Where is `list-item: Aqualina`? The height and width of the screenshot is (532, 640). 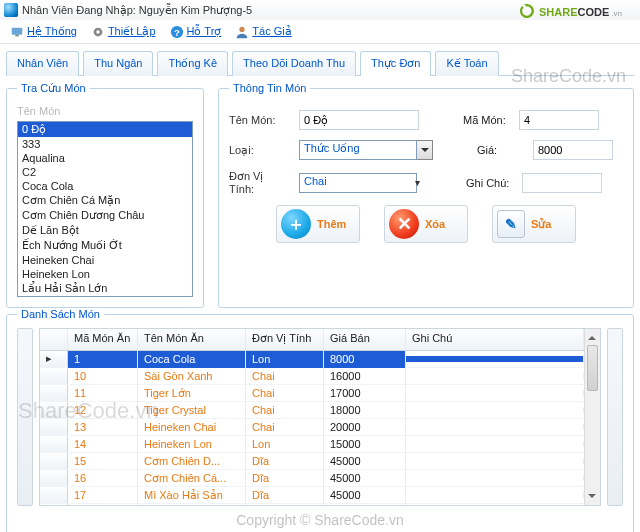 list-item: Aqualina is located at coordinates (105, 158).